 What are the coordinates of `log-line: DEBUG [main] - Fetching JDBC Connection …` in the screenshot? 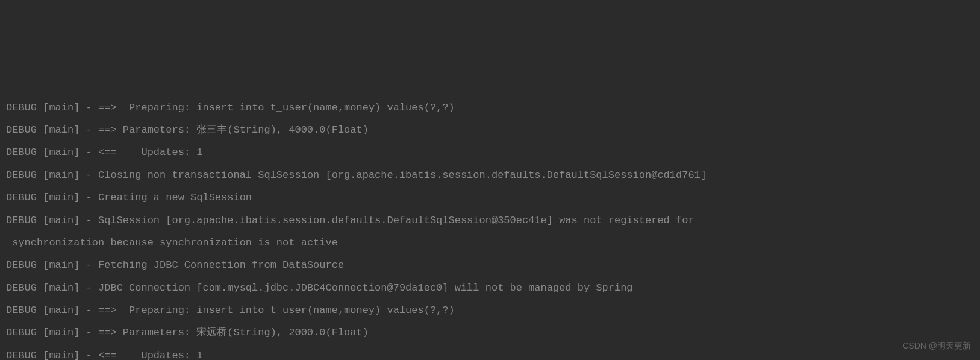 It's located at (490, 265).